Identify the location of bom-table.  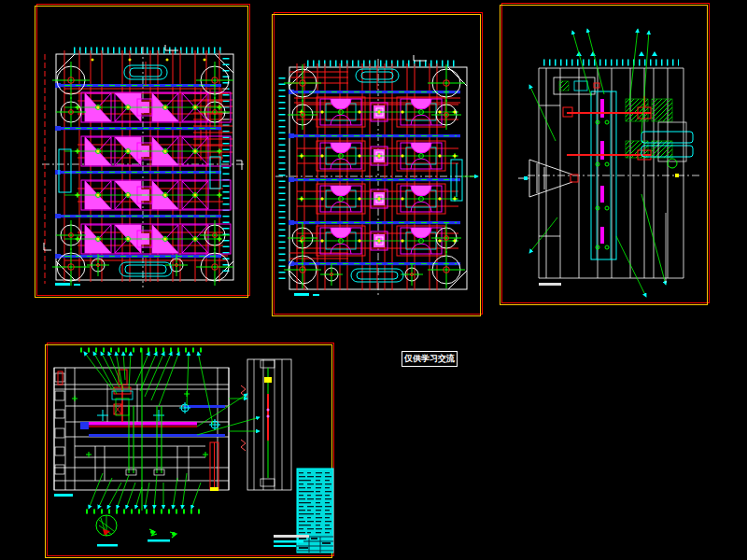
(316, 511).